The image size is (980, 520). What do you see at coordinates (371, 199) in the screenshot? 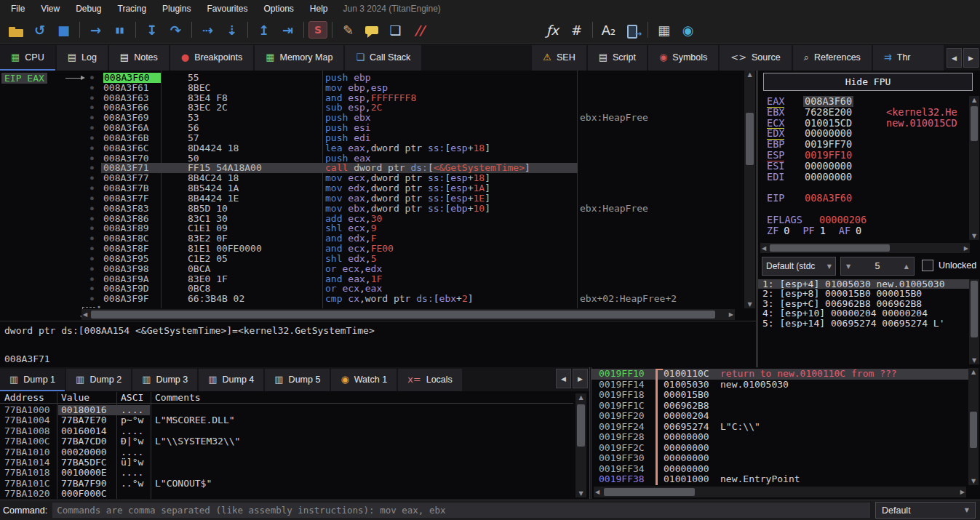
I see `disasm-row: ●008A3F7F8B4424 1Emov eax,dword ptr ss:[…` at bounding box center [371, 199].